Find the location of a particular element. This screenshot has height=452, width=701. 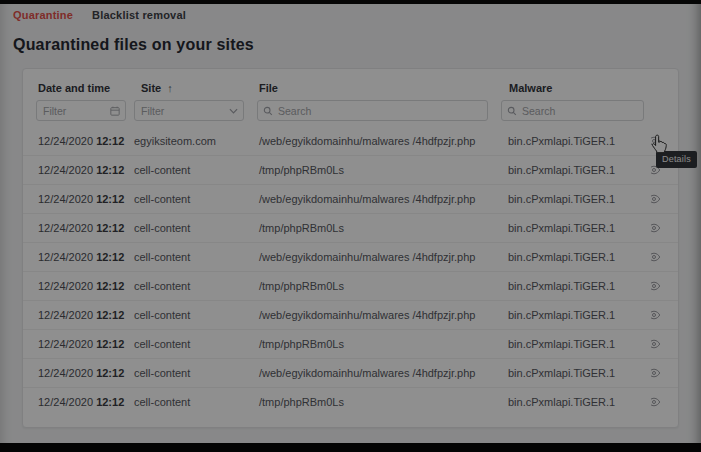

column-header-site-label: Site is located at coordinates (151, 88).